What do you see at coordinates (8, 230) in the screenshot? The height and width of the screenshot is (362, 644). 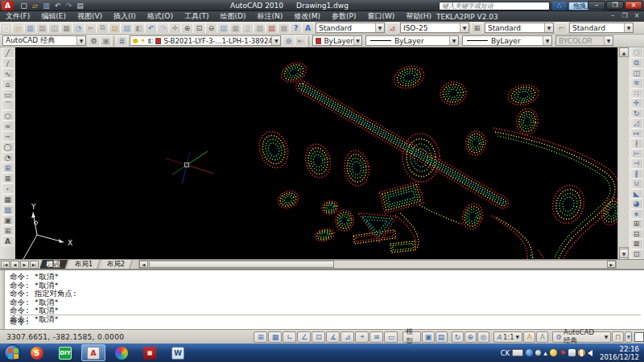 I see `table-icon: ⊞` at bounding box center [8, 230].